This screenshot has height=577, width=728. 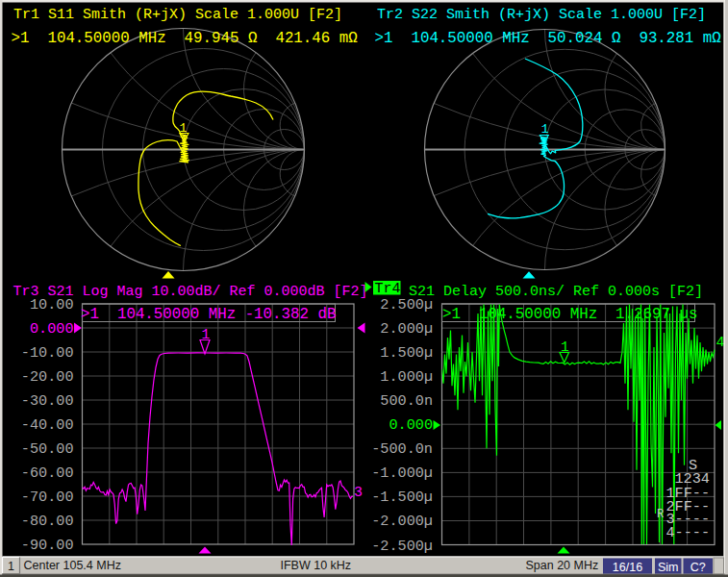 I want to click on svg-text: C?, so click(x=698, y=567).